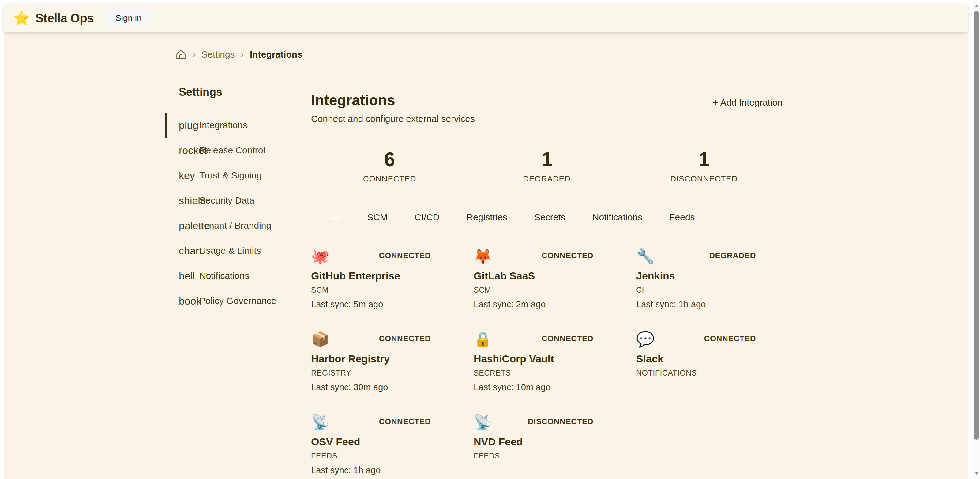 The height and width of the screenshot is (479, 980). I want to click on sidebar-item-notifications: bell Notifications, so click(238, 276).